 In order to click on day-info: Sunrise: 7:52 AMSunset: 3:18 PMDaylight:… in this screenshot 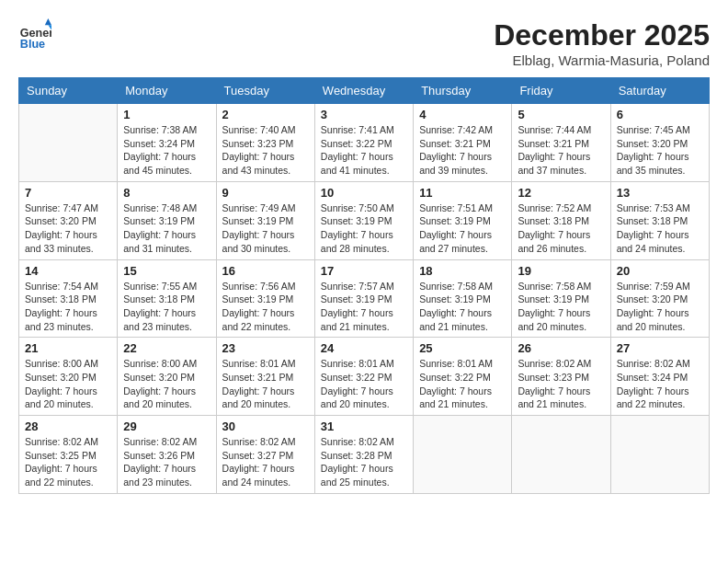, I will do `click(561, 228)`.